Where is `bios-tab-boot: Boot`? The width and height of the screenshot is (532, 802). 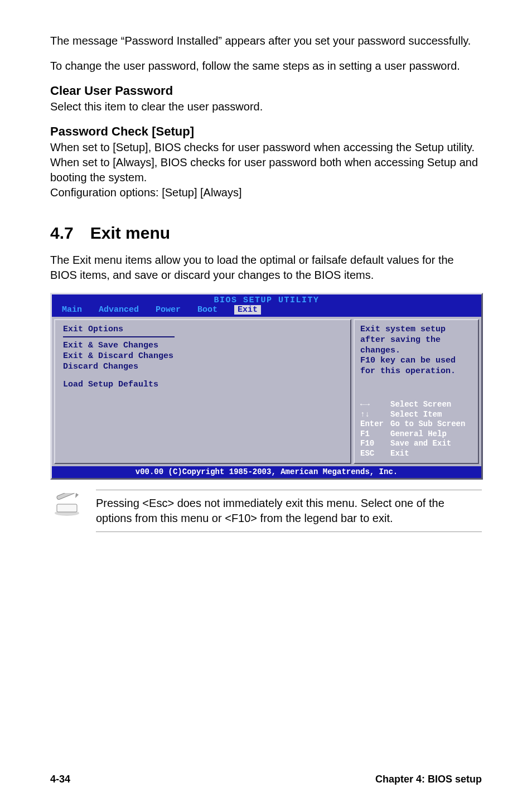
bios-tab-boot: Boot is located at coordinates (207, 310).